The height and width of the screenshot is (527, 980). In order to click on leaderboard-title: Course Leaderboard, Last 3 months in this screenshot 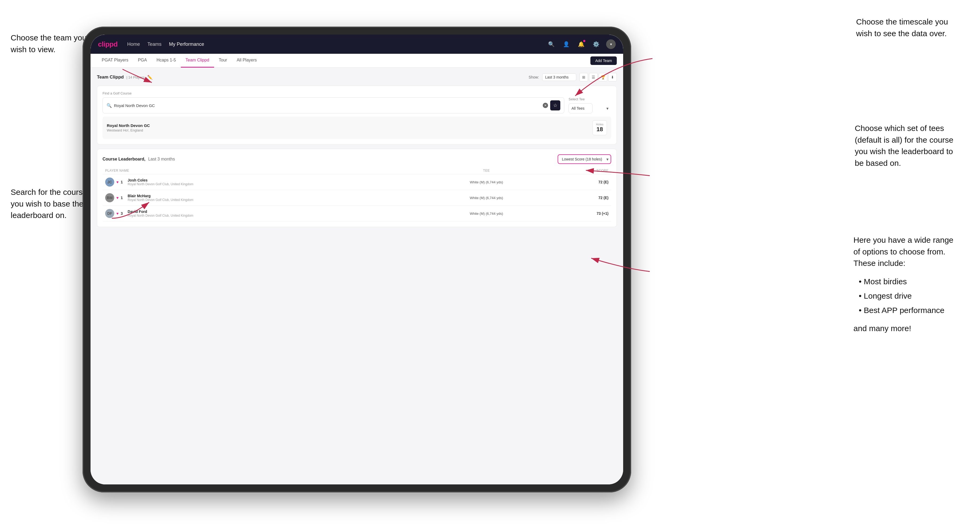, I will do `click(139, 159)`.